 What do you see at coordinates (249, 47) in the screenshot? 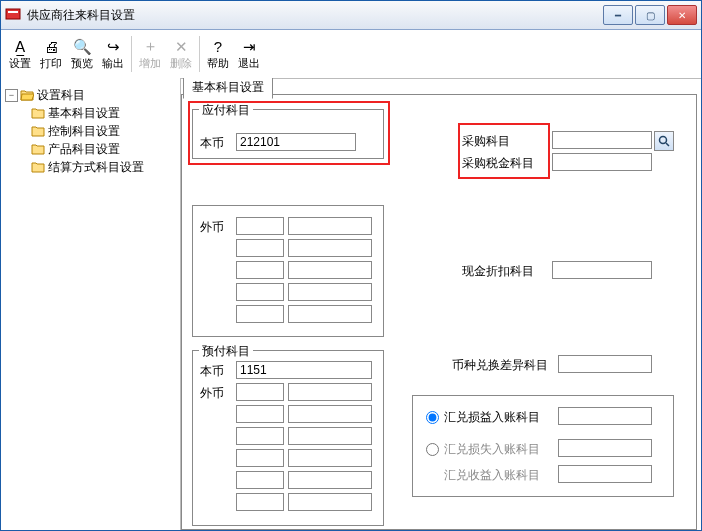
I see `exit-icon: ⇥` at bounding box center [249, 47].